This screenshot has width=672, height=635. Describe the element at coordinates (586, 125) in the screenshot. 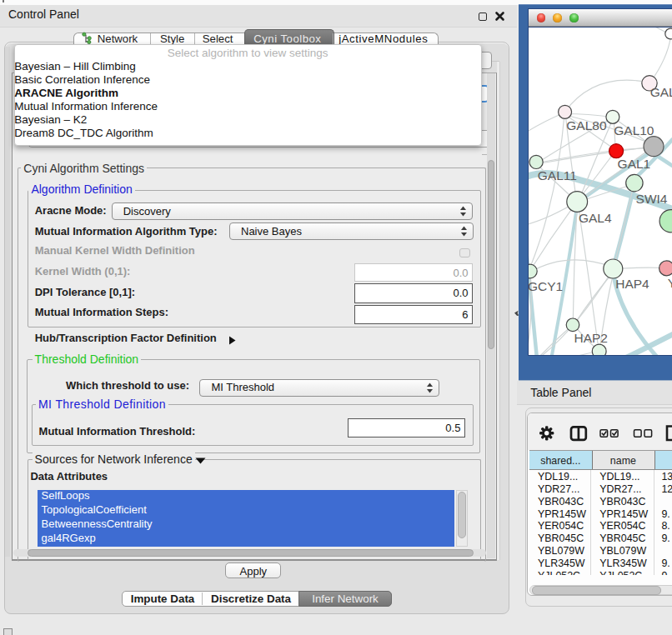

I see `svg-text: GAL80` at that location.